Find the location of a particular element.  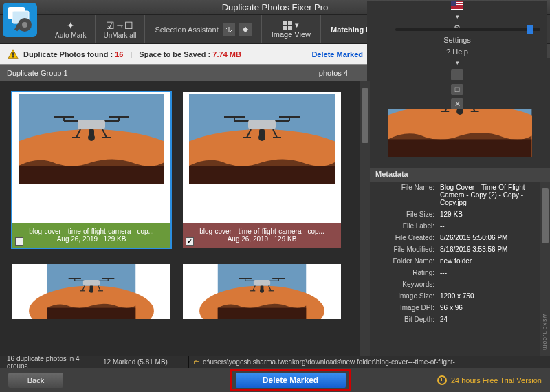

unmark-button: ☑→☐ UnMark all is located at coordinates (121, 29).